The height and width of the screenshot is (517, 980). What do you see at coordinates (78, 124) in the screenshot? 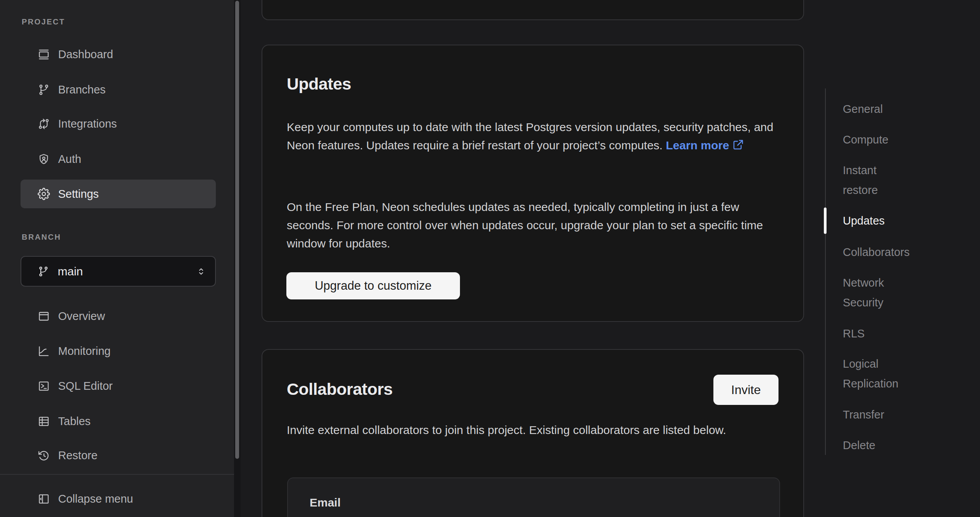
I see `sidebar-item-integrations: Integrations` at bounding box center [78, 124].